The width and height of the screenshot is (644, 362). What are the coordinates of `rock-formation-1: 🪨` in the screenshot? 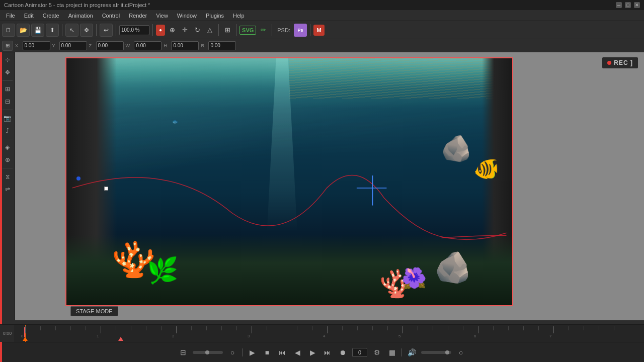 It's located at (453, 267).